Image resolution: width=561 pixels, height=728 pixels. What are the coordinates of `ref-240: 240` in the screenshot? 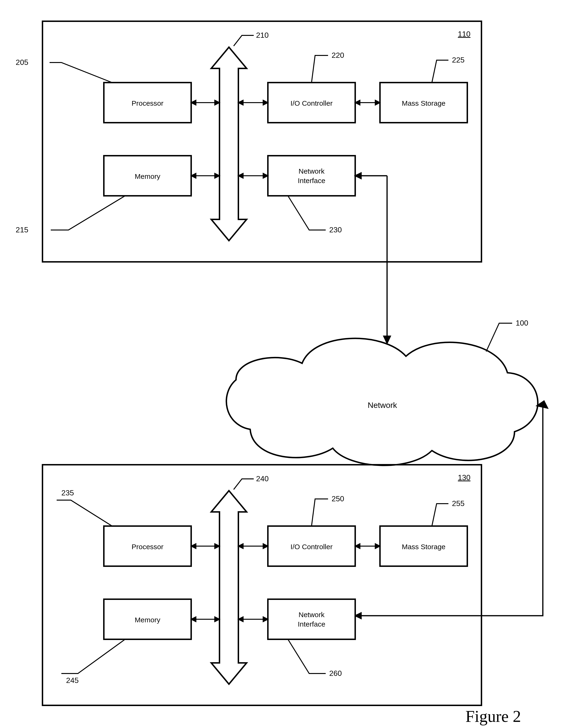 It's located at (262, 479).